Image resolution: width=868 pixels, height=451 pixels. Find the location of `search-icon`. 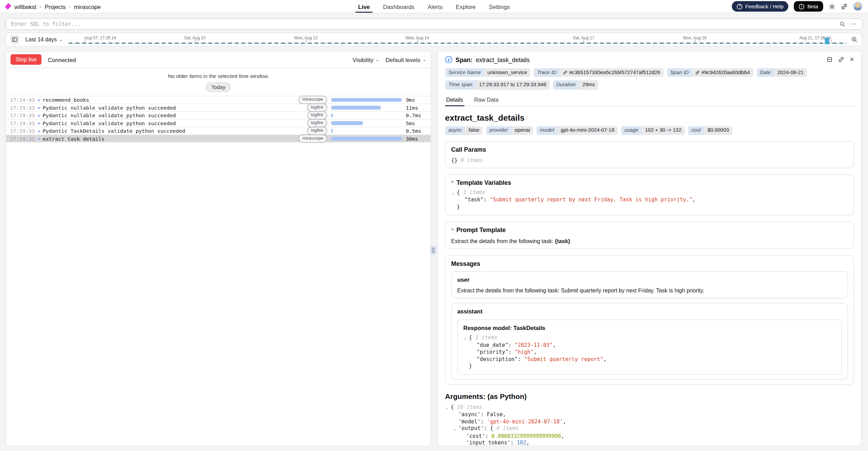

search-icon is located at coordinates (842, 24).